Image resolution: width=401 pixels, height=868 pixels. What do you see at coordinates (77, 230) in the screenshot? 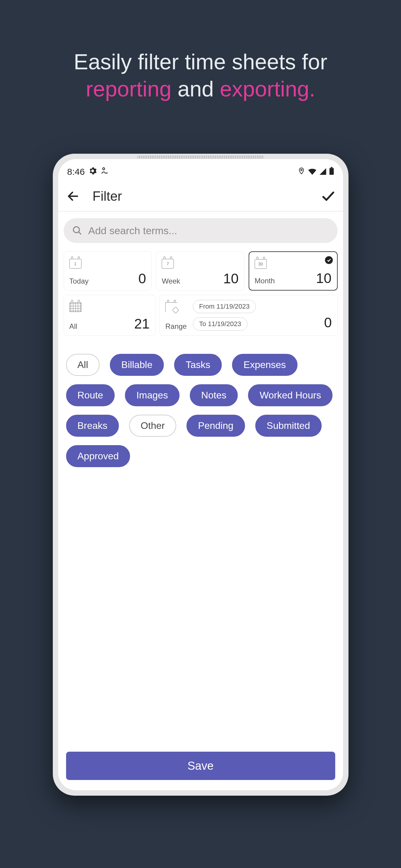
I see `search-icon` at bounding box center [77, 230].